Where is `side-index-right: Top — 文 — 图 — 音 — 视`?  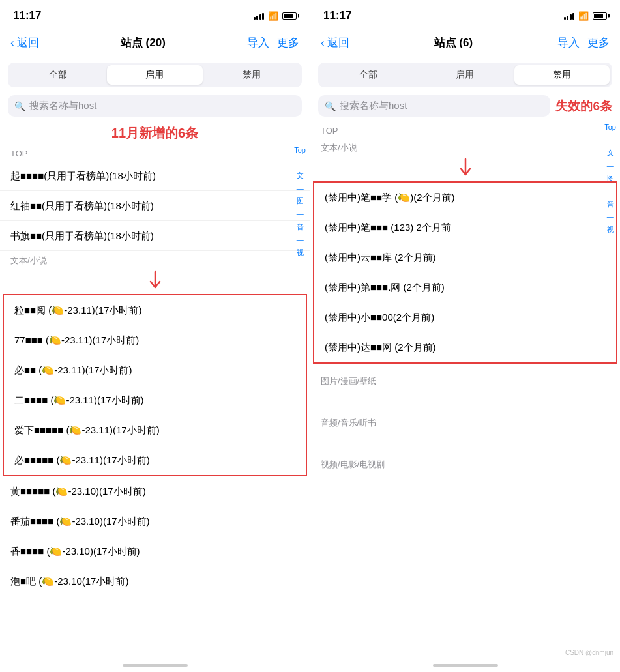 side-index-right: Top — 文 — 图 — 音 — 视 is located at coordinates (610, 179).